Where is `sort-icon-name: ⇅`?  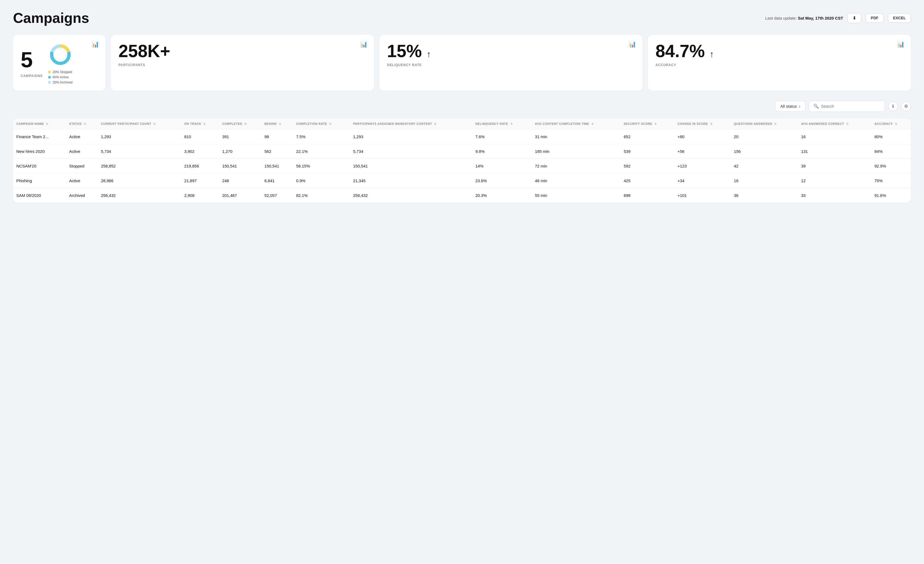
sort-icon-name: ⇅ is located at coordinates (47, 124).